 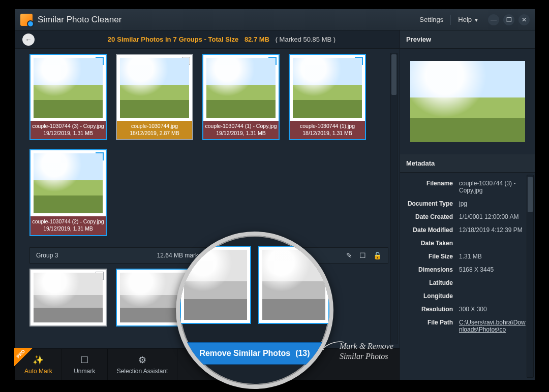 I want to click on summary-marked: ( Marked 50.85 MB ), so click(x=306, y=40).